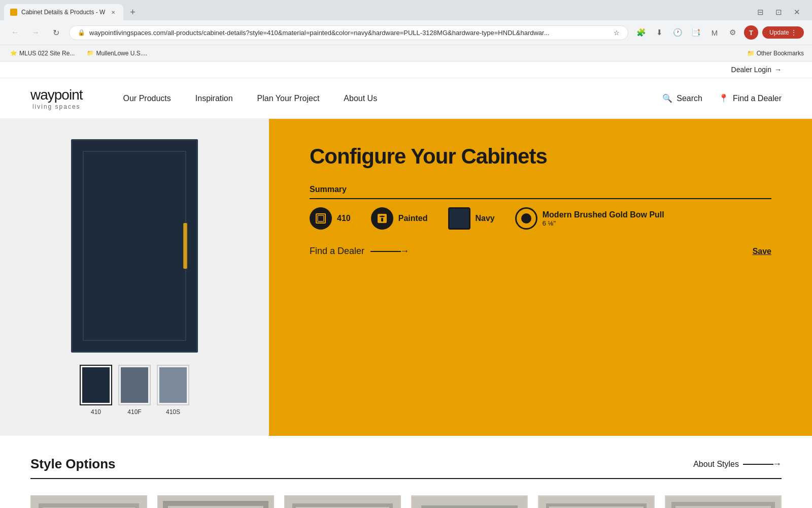  I want to click on cabinet-thumbnails: 410 410F 410S, so click(134, 390).